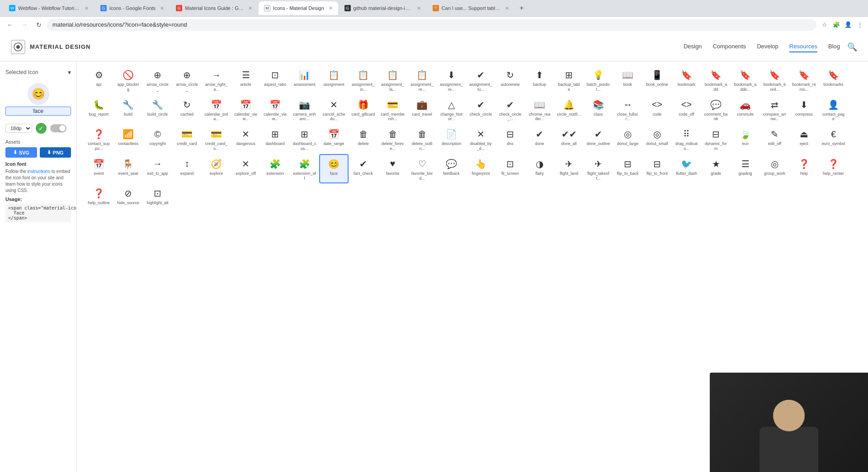  Describe the element at coordinates (510, 139) in the screenshot. I see `icon-cell-dns: ⊟ dns` at that location.